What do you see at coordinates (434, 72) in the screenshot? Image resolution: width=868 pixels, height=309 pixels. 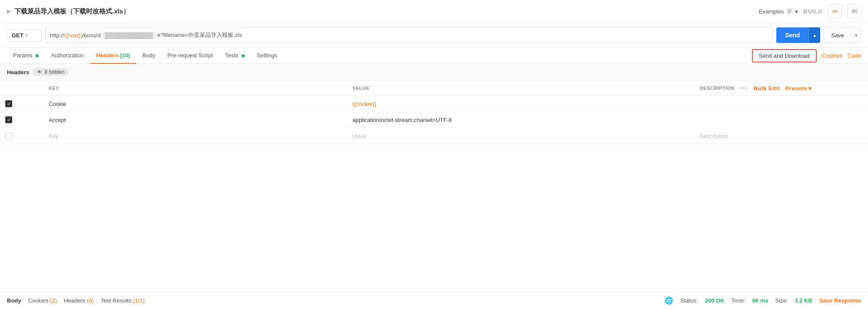 I see `headers-section: Headers 👁 8 hidden` at bounding box center [434, 72].